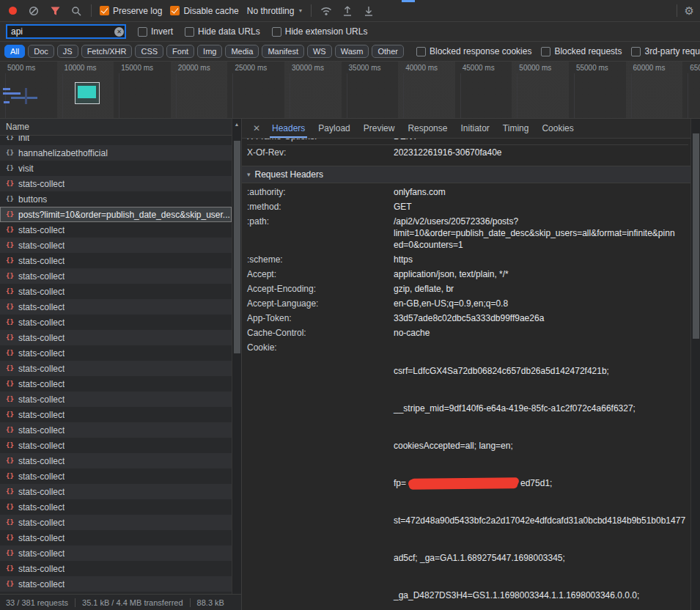 The height and width of the screenshot is (610, 700). Describe the element at coordinates (541, 559) in the screenshot. I see `cookie-line: ad5cf; _ga=GA1.1.689275447.1698003345;` at that location.